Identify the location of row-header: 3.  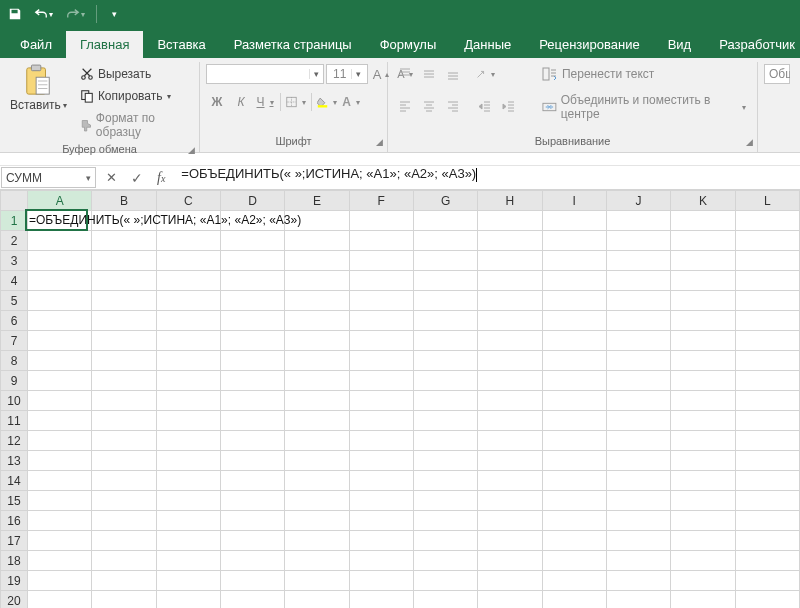
(14, 261).